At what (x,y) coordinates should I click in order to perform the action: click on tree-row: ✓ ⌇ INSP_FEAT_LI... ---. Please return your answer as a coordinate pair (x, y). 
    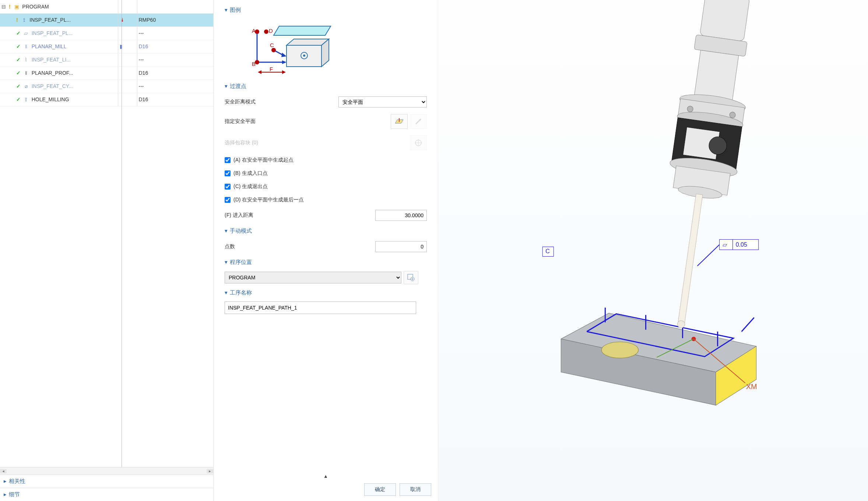
    Looking at the image, I should click on (107, 60).